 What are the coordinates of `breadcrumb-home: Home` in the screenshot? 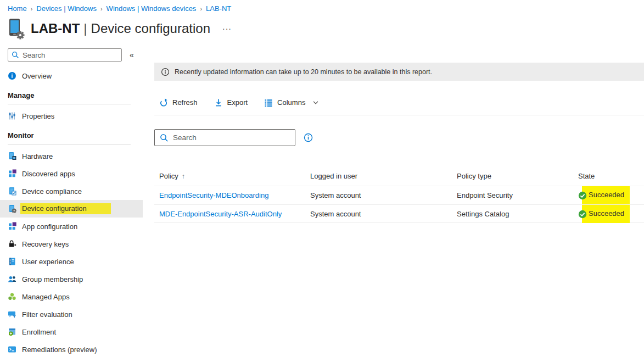 It's located at (18, 9).